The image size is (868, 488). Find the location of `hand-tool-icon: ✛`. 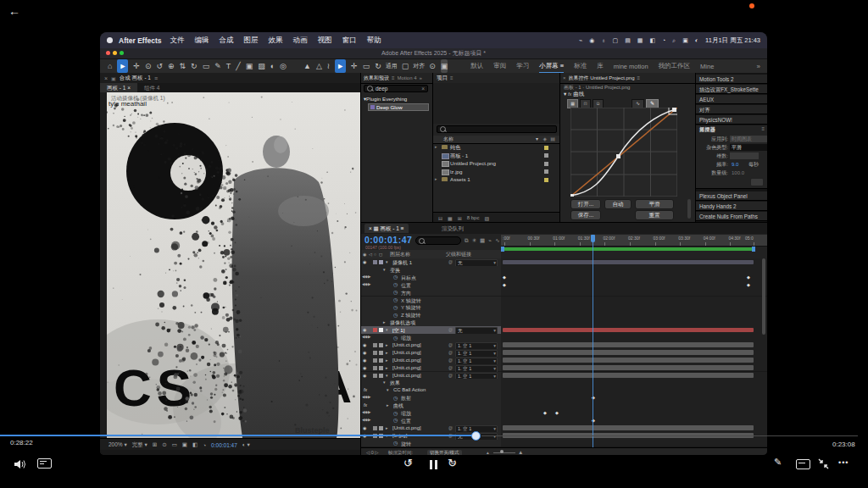

hand-tool-icon: ✛ is located at coordinates (136, 66).